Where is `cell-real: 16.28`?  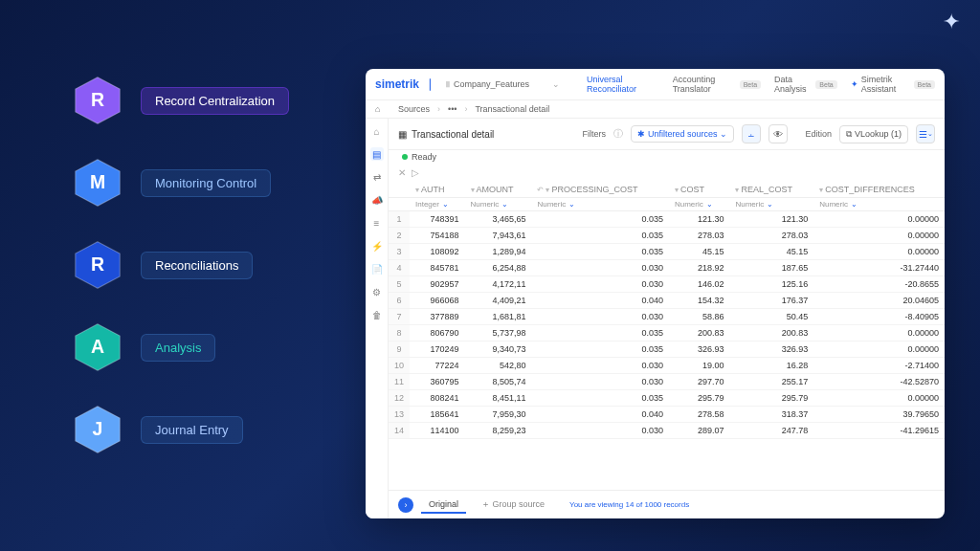
cell-real: 16.28 is located at coordinates (771, 365).